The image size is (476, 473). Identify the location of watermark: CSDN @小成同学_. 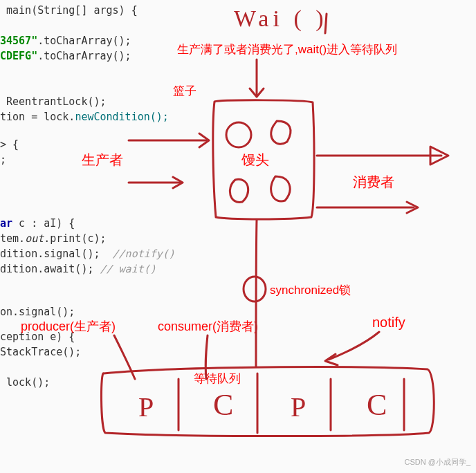
(437, 462).